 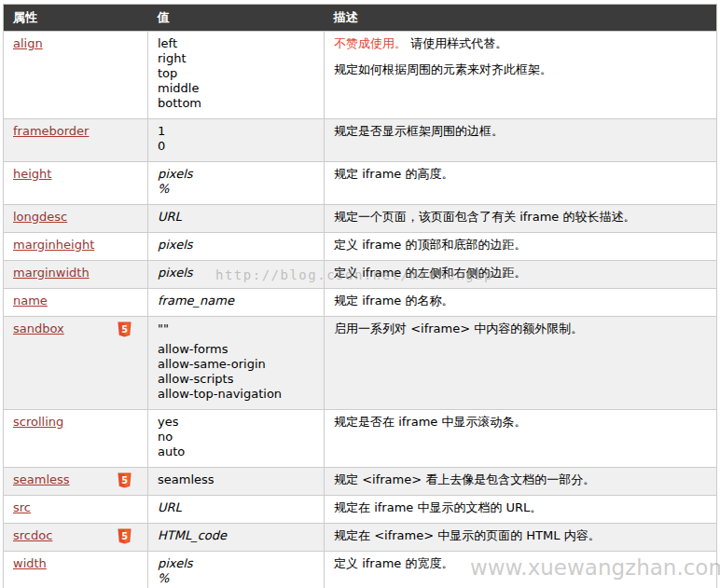 What do you see at coordinates (22, 507) in the screenshot?
I see `attribute-link: src` at bounding box center [22, 507].